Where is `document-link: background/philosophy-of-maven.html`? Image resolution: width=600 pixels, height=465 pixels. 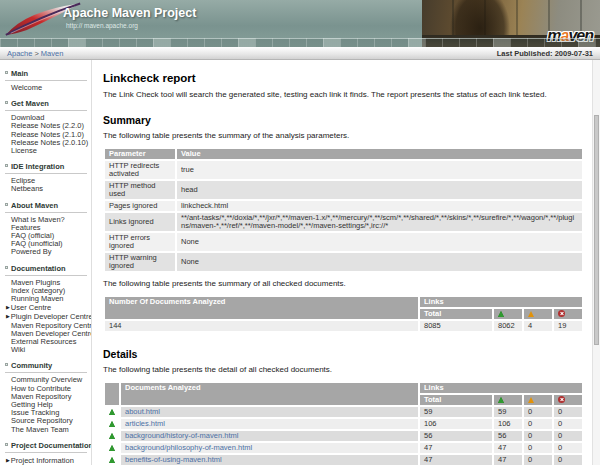 document-link: background/philosophy-of-maven.html is located at coordinates (188, 448).